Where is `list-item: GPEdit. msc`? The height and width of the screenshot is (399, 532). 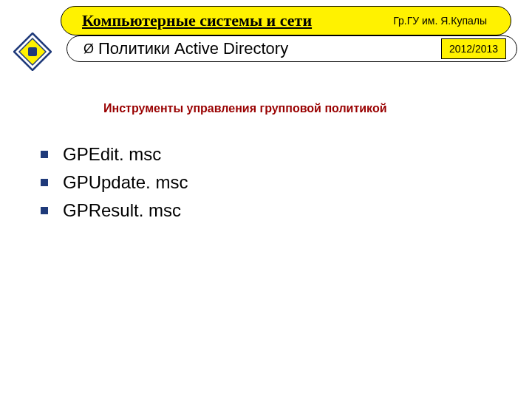 list-item: GPEdit. msc is located at coordinates (114, 154).